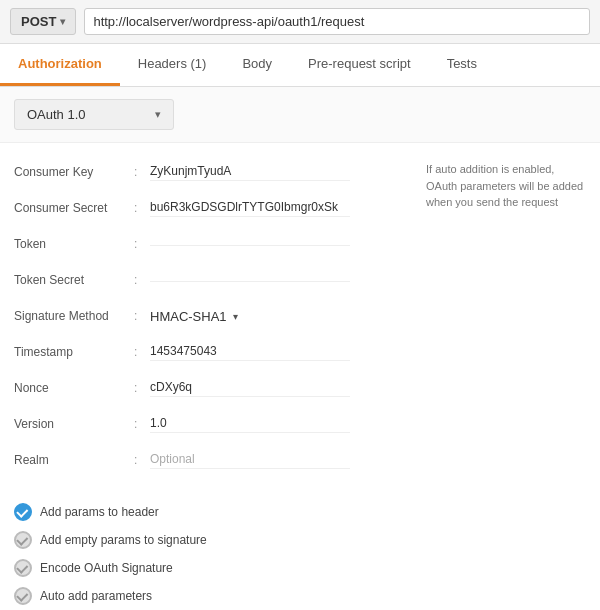 The width and height of the screenshot is (600, 610). I want to click on auth-type-chevron: ▾, so click(158, 114).